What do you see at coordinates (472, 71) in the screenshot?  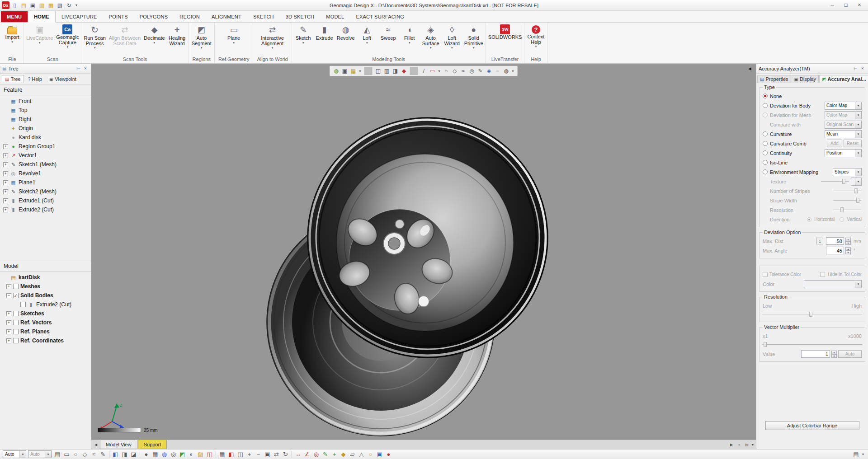 I see `magnifier-icon: ◎` at bounding box center [472, 71].